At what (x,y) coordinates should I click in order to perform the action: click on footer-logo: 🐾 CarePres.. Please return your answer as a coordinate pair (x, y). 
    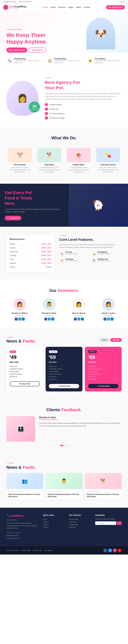
    Looking at the image, I should click on (22, 516).